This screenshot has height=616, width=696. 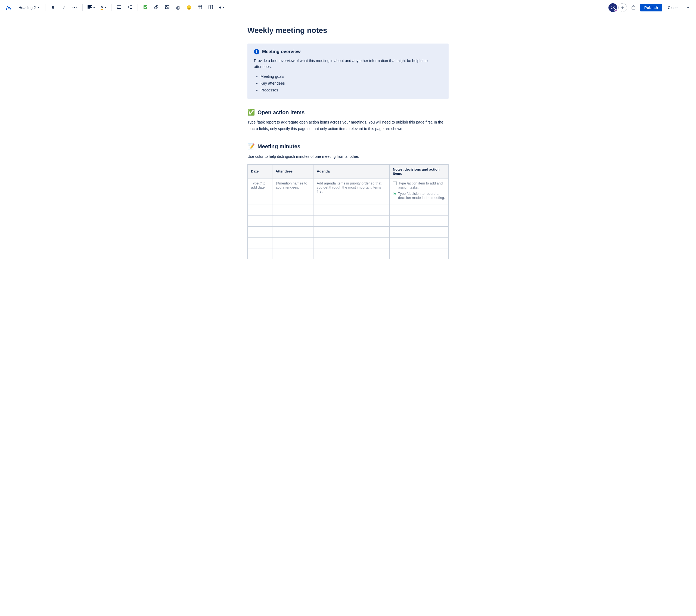 I want to click on info-panel-body: Provide a brief overview of what this me…, so click(x=348, y=64).